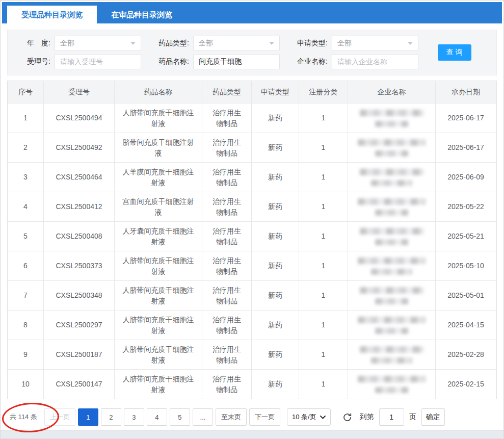 This screenshot has width=504, height=439. What do you see at coordinates (88, 417) in the screenshot?
I see `page-button-1: 1` at bounding box center [88, 417].